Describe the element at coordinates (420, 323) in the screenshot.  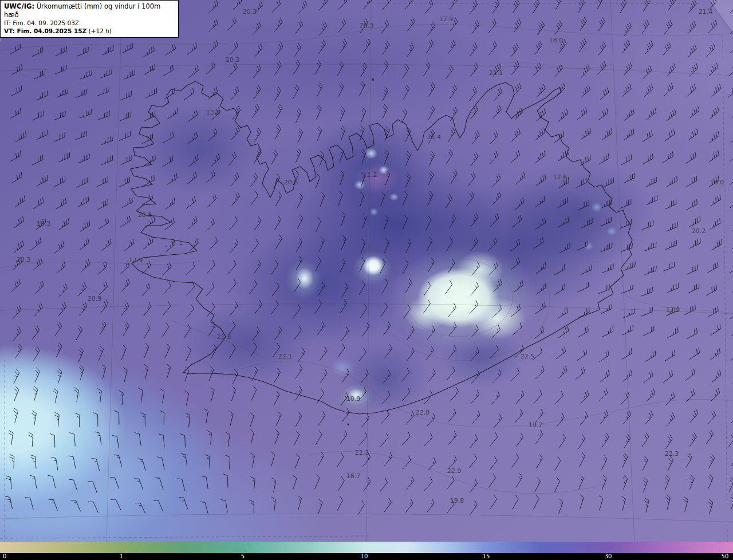
I see `precip-max-contours` at that location.